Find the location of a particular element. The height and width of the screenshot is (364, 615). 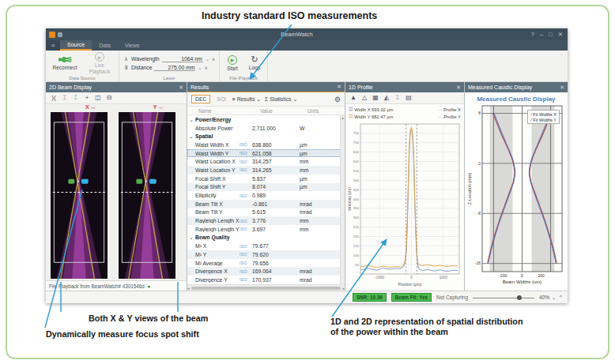

panel-2d-beam-display: 2D Beam Display ✕ )( ⌶ ⌶ + ◫ ⊟ X ↔ Y ↔ is located at coordinates (117, 186).